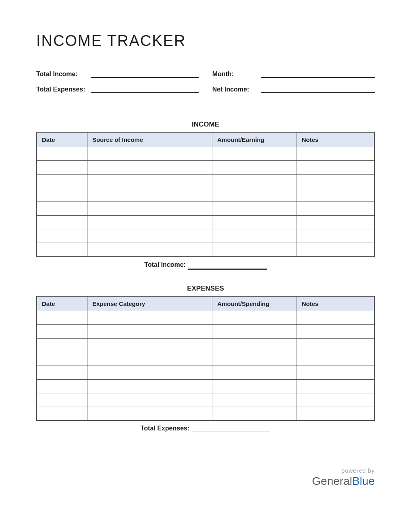  Describe the element at coordinates (235, 74) in the screenshot. I see `month-label: Month:` at that location.